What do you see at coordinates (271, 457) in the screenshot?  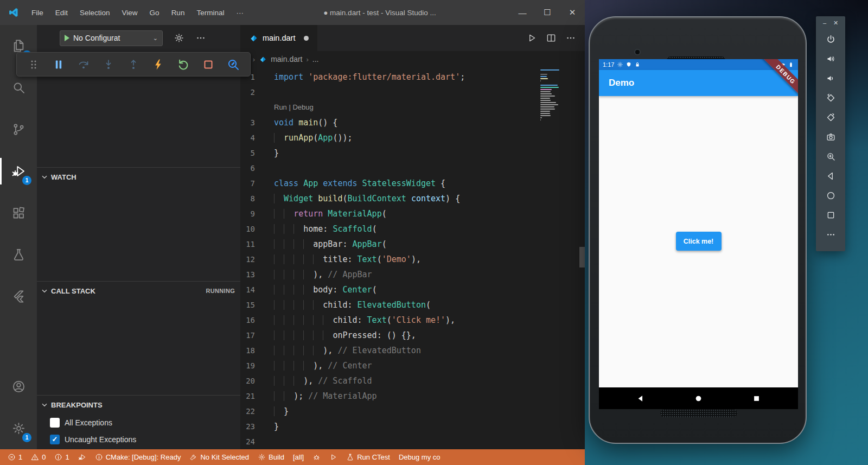 I see `status-build: Build` at bounding box center [271, 457].